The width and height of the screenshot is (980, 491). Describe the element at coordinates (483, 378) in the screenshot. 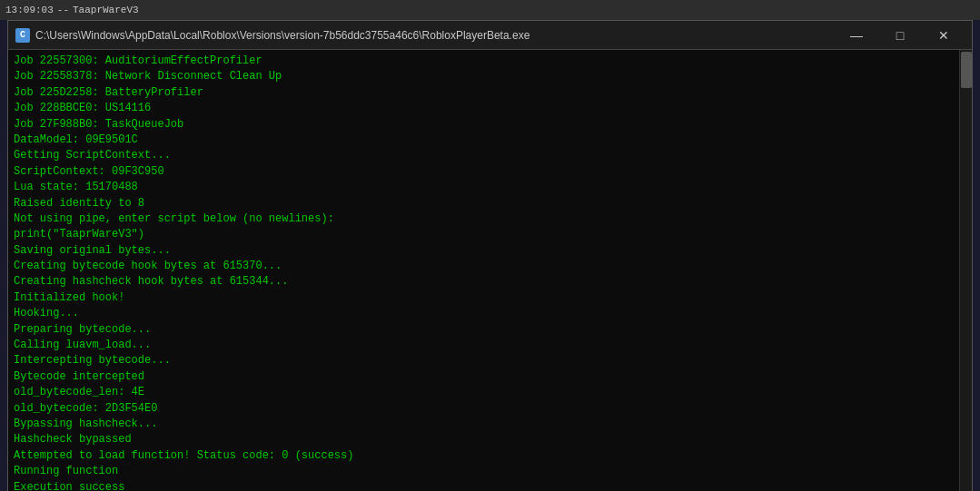

I see `console-line: Bytecode intercepted` at that location.